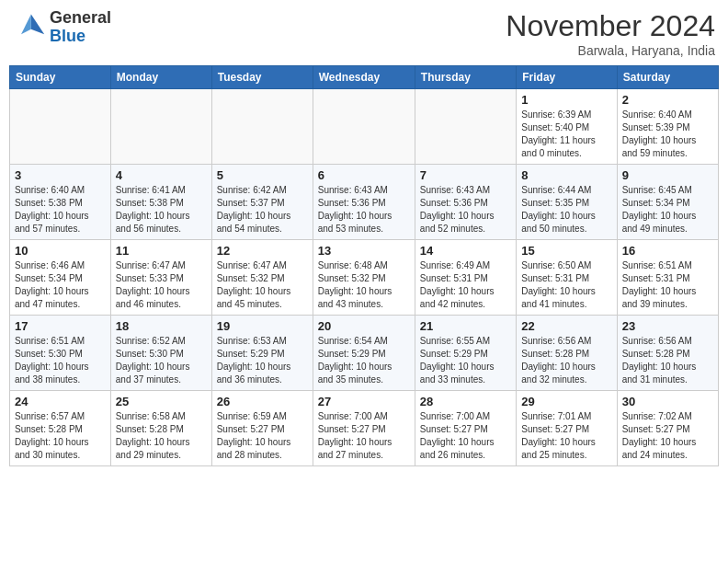 This screenshot has width=728, height=563. I want to click on day-cell: 21Sunrise: 6:55 AM Sunset: 5:29 PM Dayli…, so click(465, 353).